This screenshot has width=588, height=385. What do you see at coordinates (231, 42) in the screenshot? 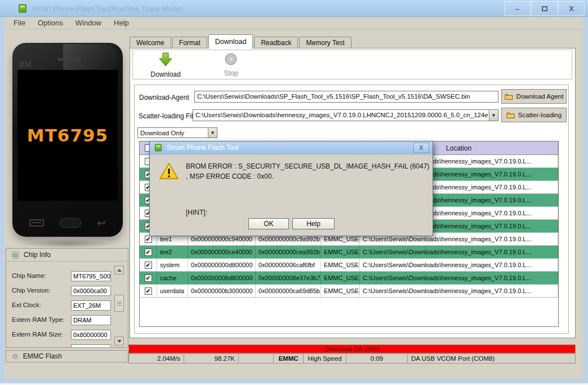
I see `tab-download: Download` at bounding box center [231, 42].